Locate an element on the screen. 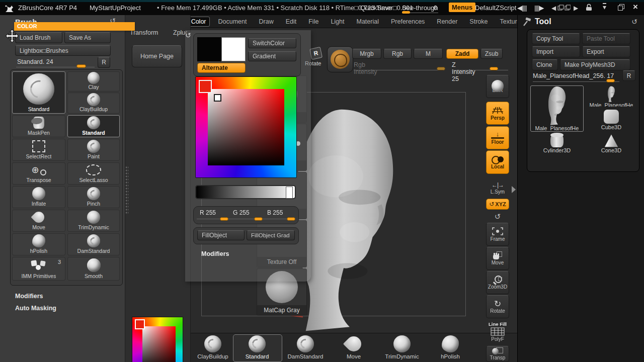  brush-claybuildup: ClayBuildup is located at coordinates (94, 103).